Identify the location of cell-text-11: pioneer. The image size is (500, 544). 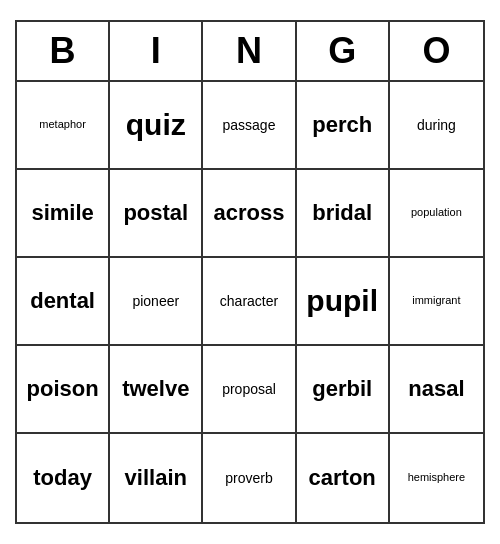
(156, 302).